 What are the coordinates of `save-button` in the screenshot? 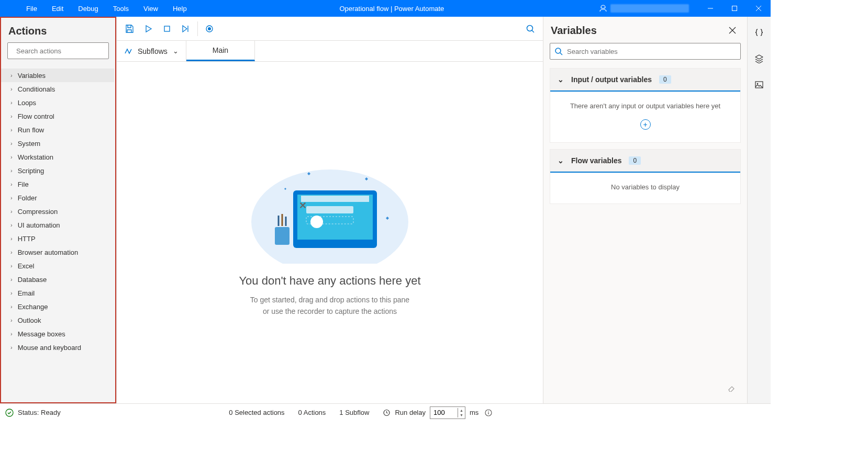 It's located at (129, 29).